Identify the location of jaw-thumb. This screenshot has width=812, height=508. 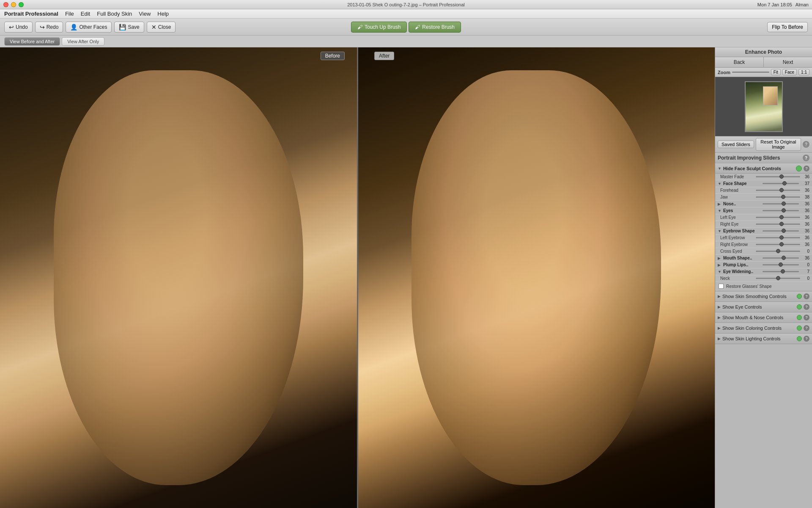
(783, 197).